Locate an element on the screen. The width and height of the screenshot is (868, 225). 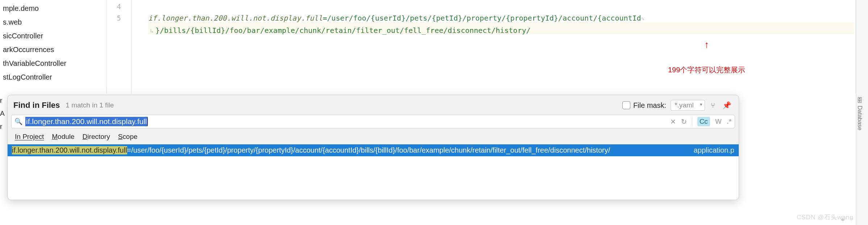
watermark: CSDN @石头wang is located at coordinates (825, 217).